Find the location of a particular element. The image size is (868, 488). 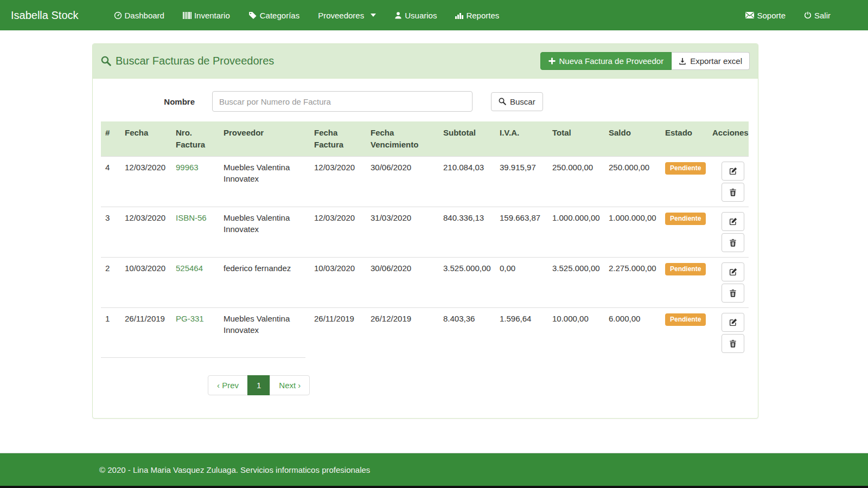

invoice-number-link: 99963 is located at coordinates (187, 167).